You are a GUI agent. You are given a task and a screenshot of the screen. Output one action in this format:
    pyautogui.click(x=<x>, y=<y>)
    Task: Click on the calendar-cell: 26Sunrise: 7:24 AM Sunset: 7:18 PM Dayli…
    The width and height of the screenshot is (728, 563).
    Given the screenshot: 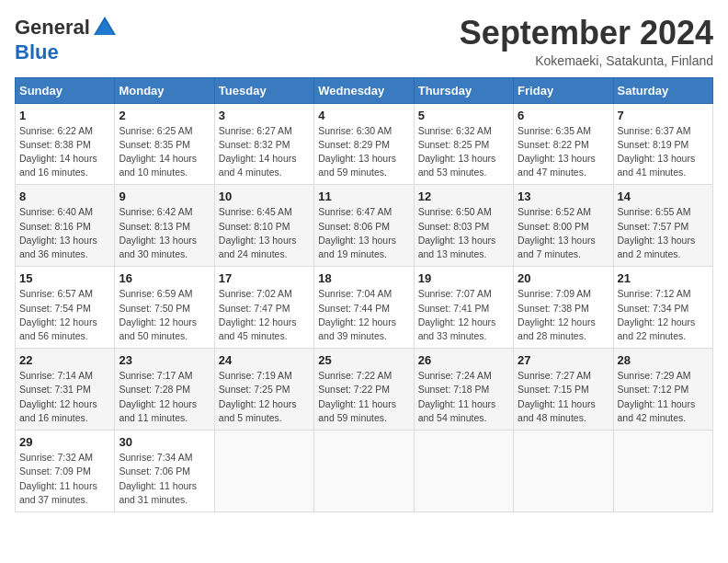 What is the action you would take?
    pyautogui.click(x=463, y=390)
    